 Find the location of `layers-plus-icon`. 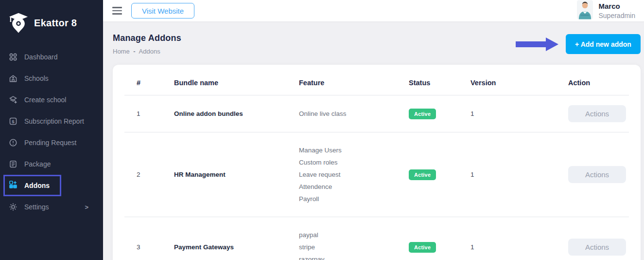

layers-plus-icon is located at coordinates (13, 100).